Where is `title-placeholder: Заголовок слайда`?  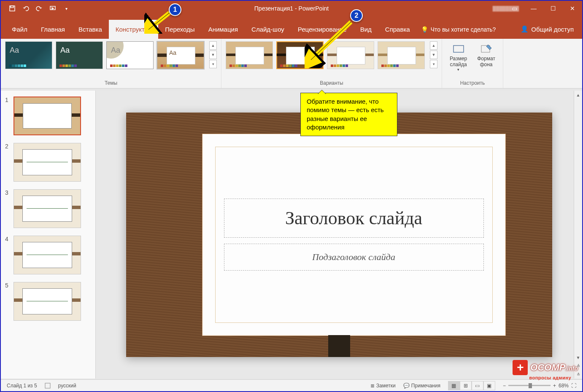
title-placeholder: Заголовок слайда is located at coordinates (354, 218).